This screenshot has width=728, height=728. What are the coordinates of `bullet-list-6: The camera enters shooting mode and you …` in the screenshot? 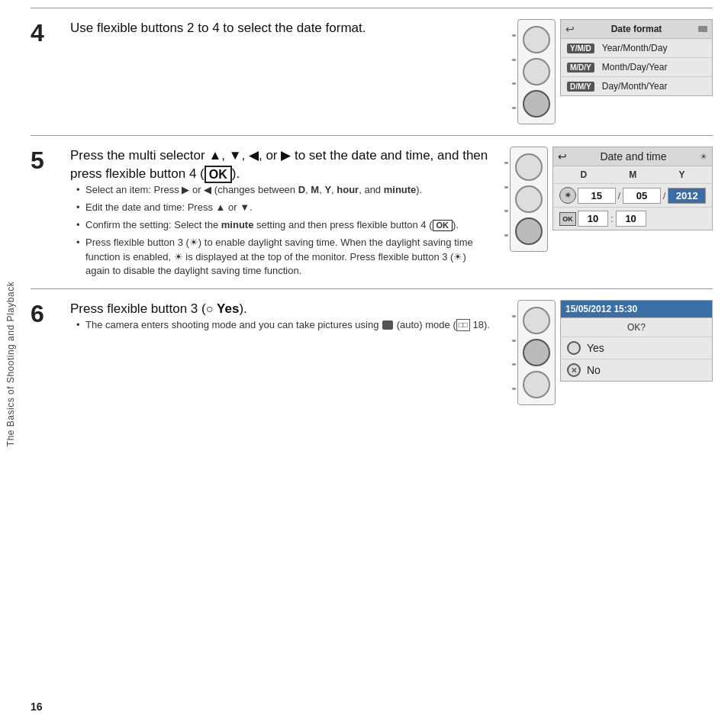 It's located at (285, 325).